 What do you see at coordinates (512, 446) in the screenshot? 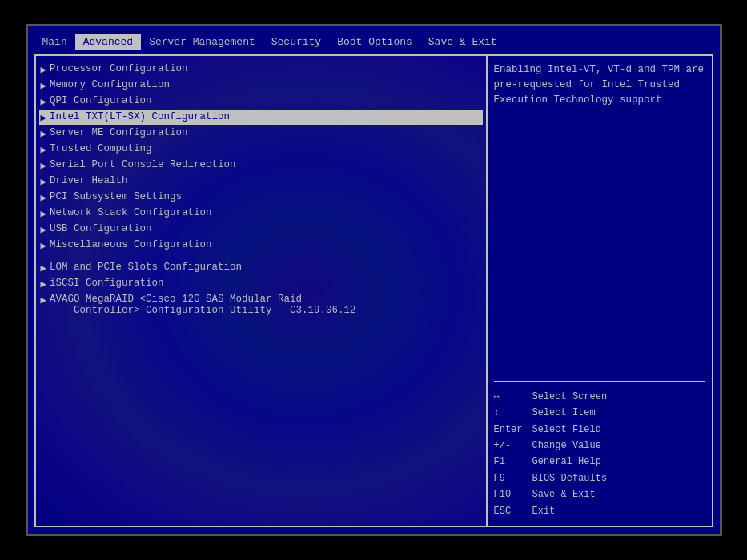
I see `key-code: +/-` at bounding box center [512, 446].